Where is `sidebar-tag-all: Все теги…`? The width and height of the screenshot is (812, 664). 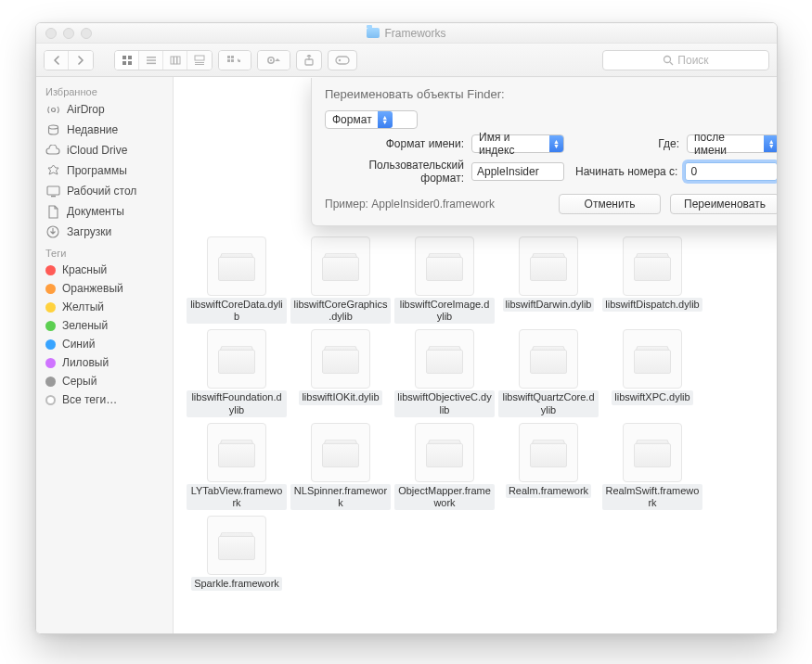 sidebar-tag-all: Все теги… is located at coordinates (104, 400).